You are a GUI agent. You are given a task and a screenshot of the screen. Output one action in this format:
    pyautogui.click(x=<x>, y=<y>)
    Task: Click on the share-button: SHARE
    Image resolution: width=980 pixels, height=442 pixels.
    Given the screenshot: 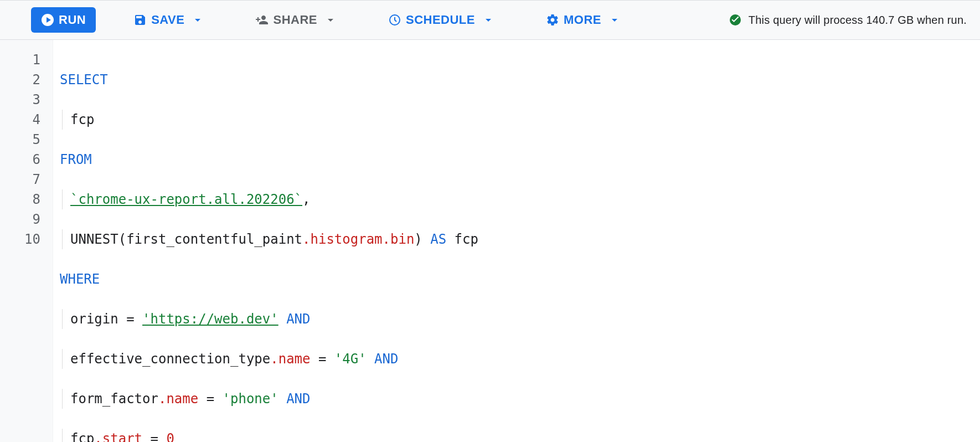 What is the action you would take?
    pyautogui.click(x=296, y=20)
    